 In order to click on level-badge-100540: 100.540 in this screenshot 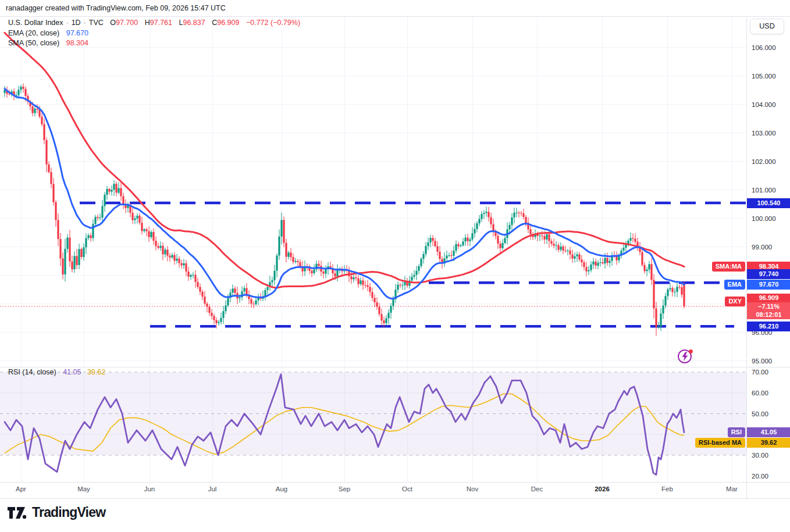, I will do `click(768, 203)`.